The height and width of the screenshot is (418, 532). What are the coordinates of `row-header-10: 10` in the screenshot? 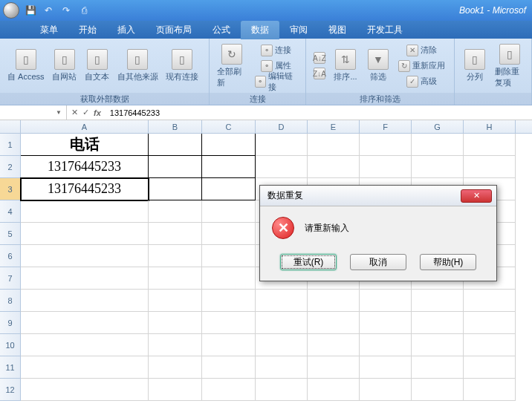 It's located at (10, 345).